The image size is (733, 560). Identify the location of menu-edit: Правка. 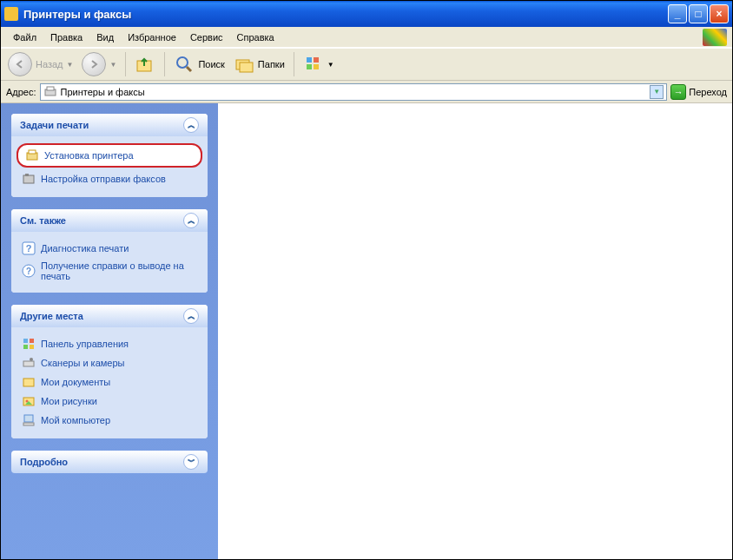
(66, 37).